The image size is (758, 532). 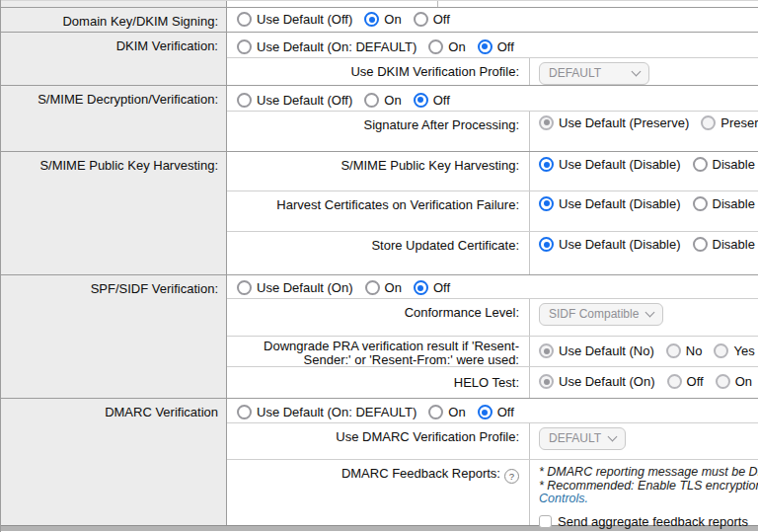 What do you see at coordinates (304, 101) in the screenshot?
I see `radio-option-label: Use Default (Off)` at bounding box center [304, 101].